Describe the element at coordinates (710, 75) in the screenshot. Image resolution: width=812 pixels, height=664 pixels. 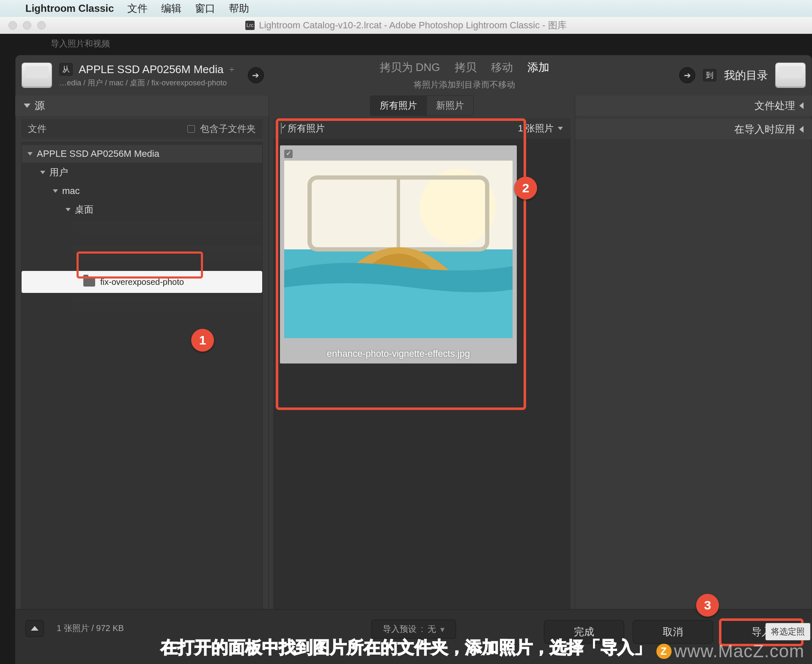
I see `to-chip: 到` at that location.